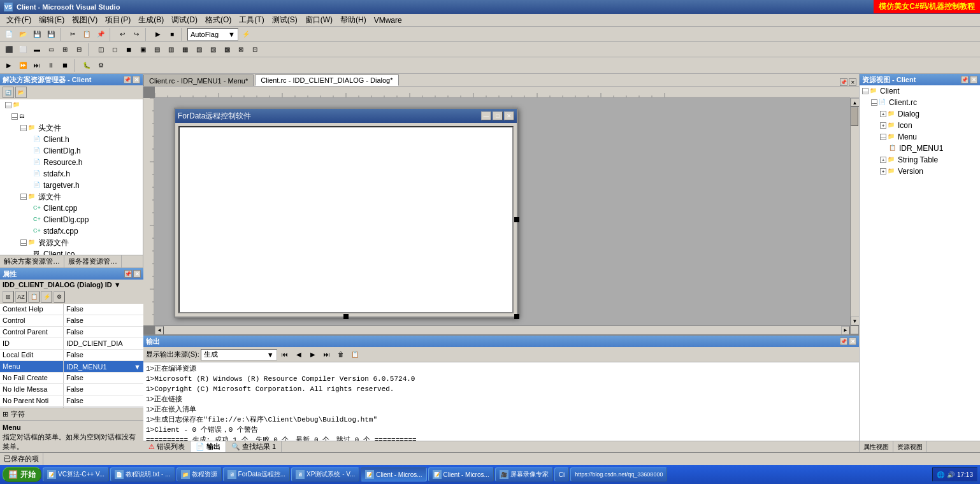 Image resolution: width=980 pixels, height=484 pixels. What do you see at coordinates (21, 297) in the screenshot?
I see `prop-tb-alphabetical: AZ` at bounding box center [21, 297].